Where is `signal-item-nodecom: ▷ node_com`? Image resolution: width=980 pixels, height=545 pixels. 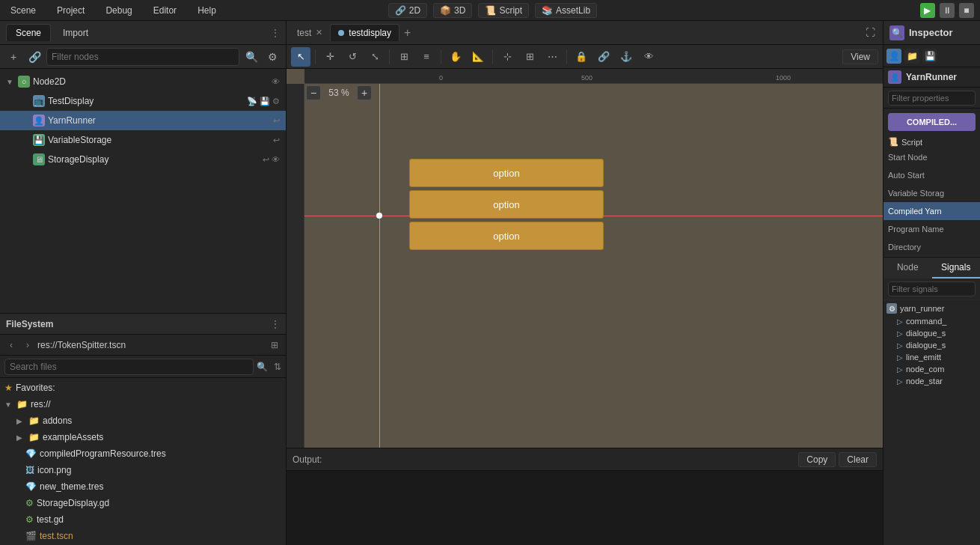
signal-item-nodecom: ▷ node_com is located at coordinates (932, 369).